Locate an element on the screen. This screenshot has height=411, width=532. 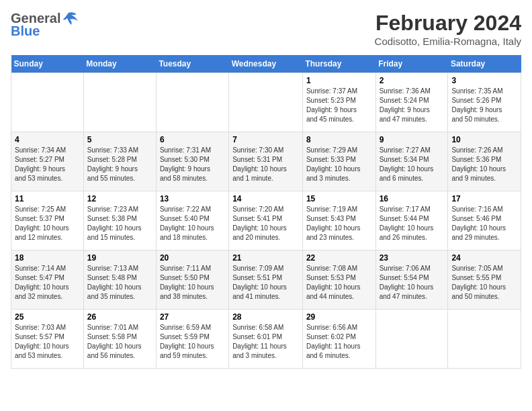
calendar-cell: 6Sunrise: 7:31 AM Sunset: 5:30 PM Daylig… is located at coordinates (192, 162).